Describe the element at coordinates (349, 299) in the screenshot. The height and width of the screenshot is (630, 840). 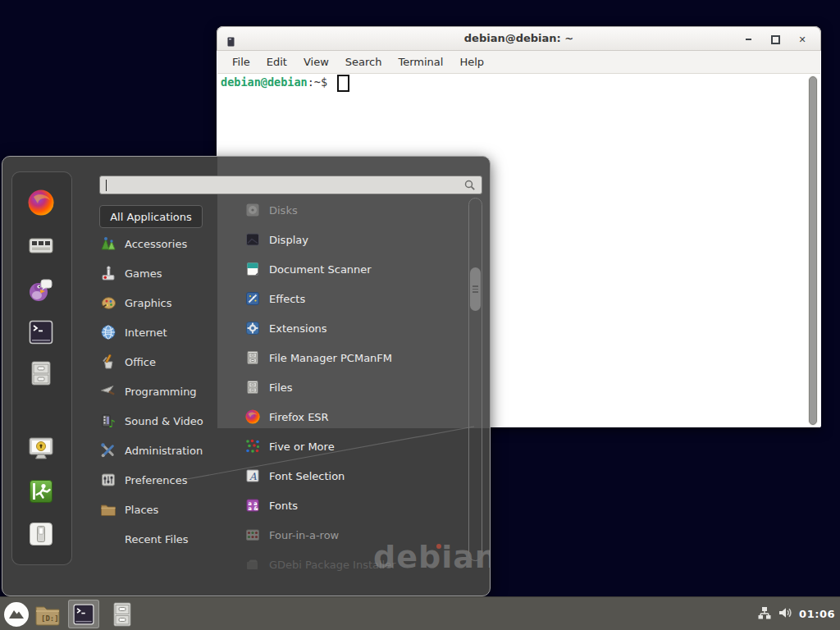
I see `app-item-effects: Effects` at that location.